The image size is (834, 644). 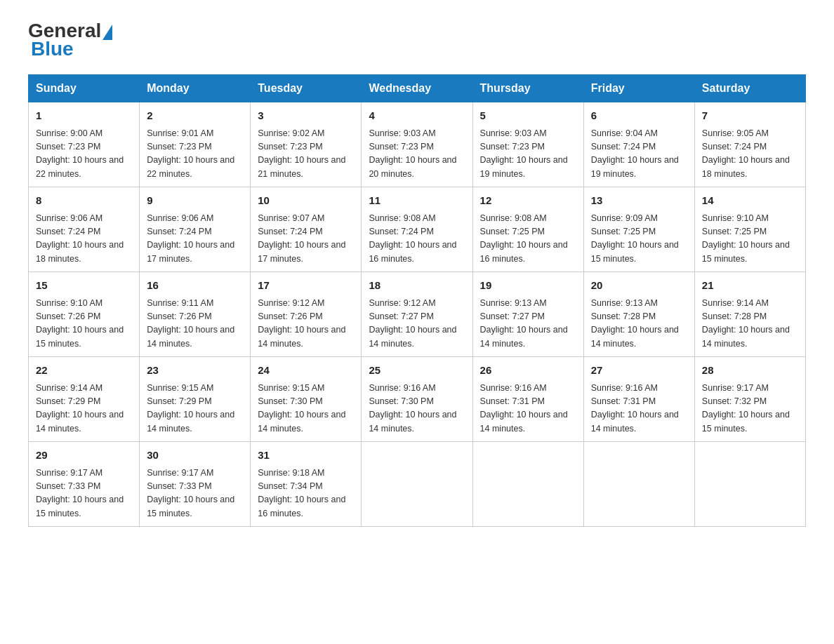 What do you see at coordinates (84, 409) in the screenshot?
I see `day-info: Sunrise: 9:14 AMSunset: 7:29 PMDaylight:…` at bounding box center [84, 409].